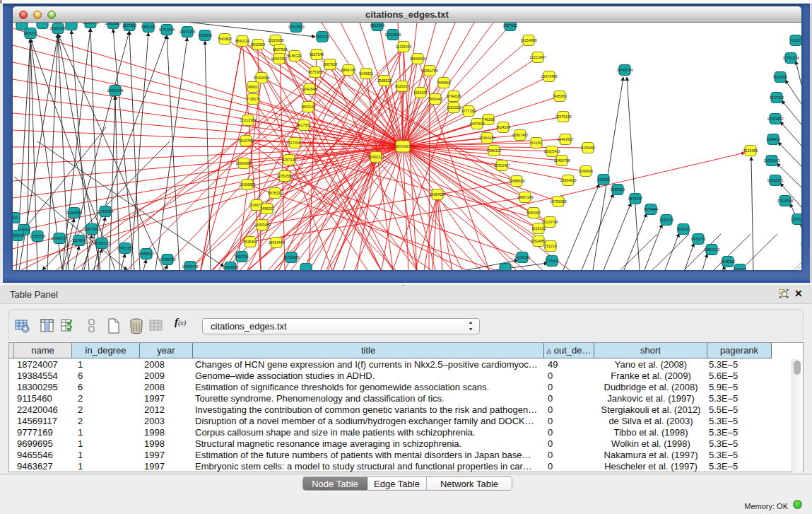  What do you see at coordinates (494, 151) in the screenshot?
I see `svg-text: 7986322` at bounding box center [494, 151].